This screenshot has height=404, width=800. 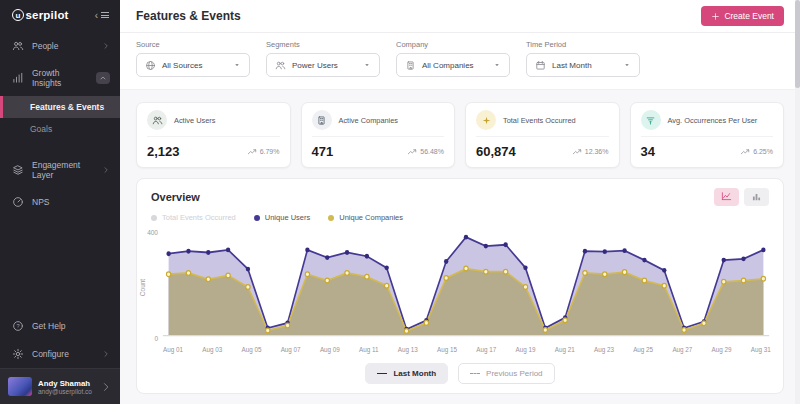 I want to click on stat-card-active-companies: Active Companies47156.48%, so click(x=378, y=135).